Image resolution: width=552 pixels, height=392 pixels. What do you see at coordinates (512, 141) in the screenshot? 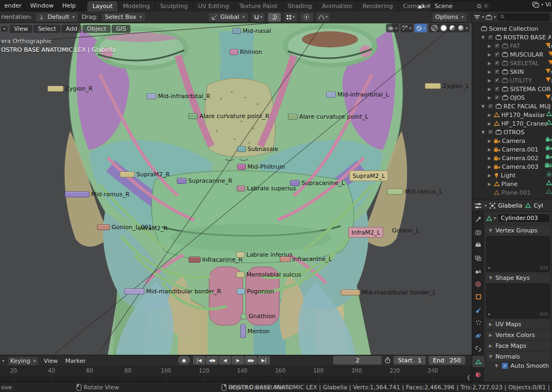
I see `outliner-row-camera: ▶Camera` at bounding box center [512, 141].